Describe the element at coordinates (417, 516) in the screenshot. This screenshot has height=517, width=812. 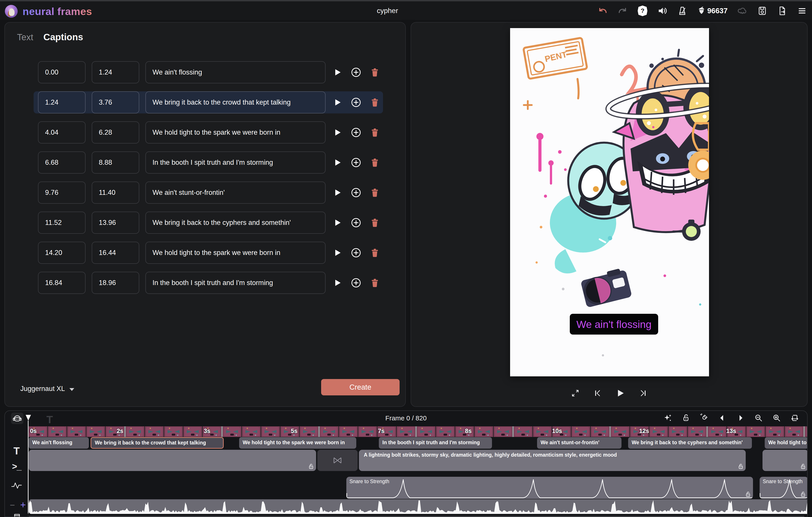
I see `scrollbar-thumb` at that location.